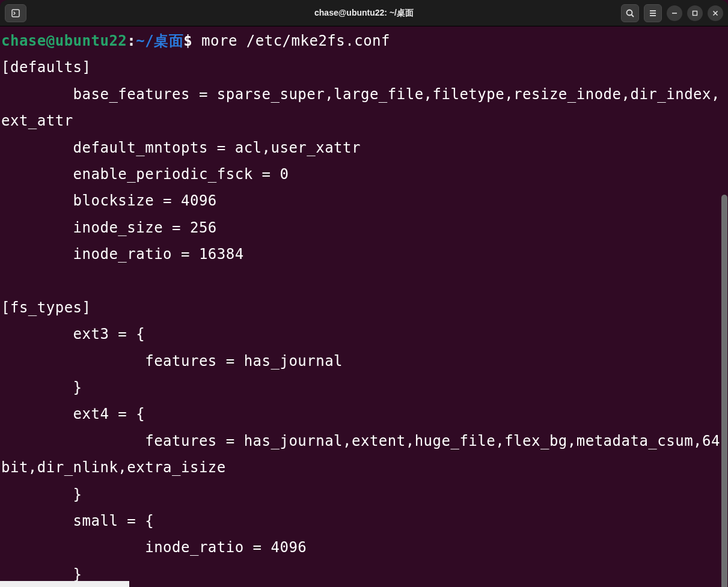  I want to click on horizontal-scrollbar-thumb, so click(65, 584).